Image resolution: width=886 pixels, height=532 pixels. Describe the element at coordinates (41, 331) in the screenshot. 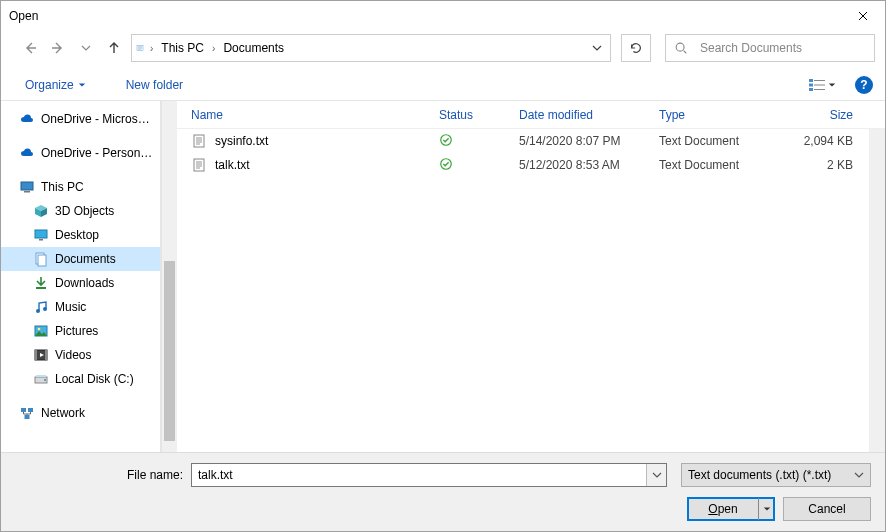

I see `pictures-icon` at that location.